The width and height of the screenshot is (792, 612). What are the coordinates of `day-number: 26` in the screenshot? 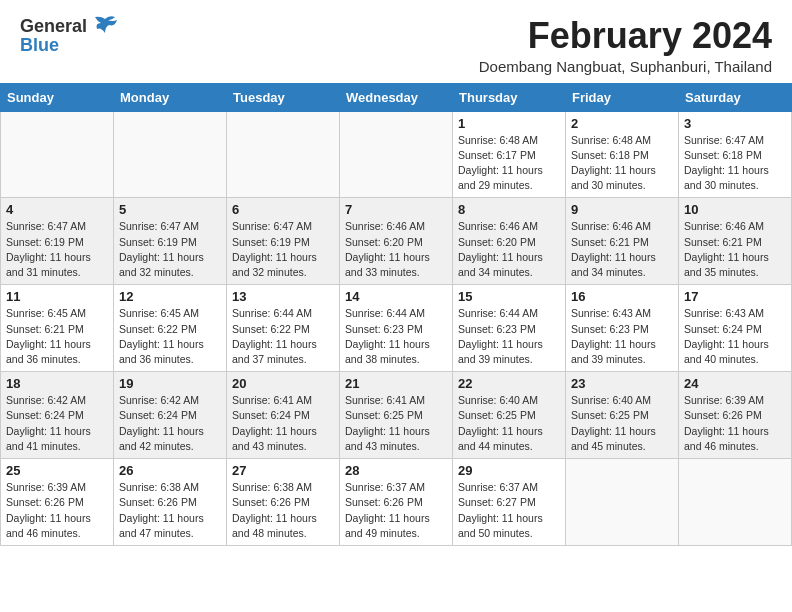 It's located at (170, 470).